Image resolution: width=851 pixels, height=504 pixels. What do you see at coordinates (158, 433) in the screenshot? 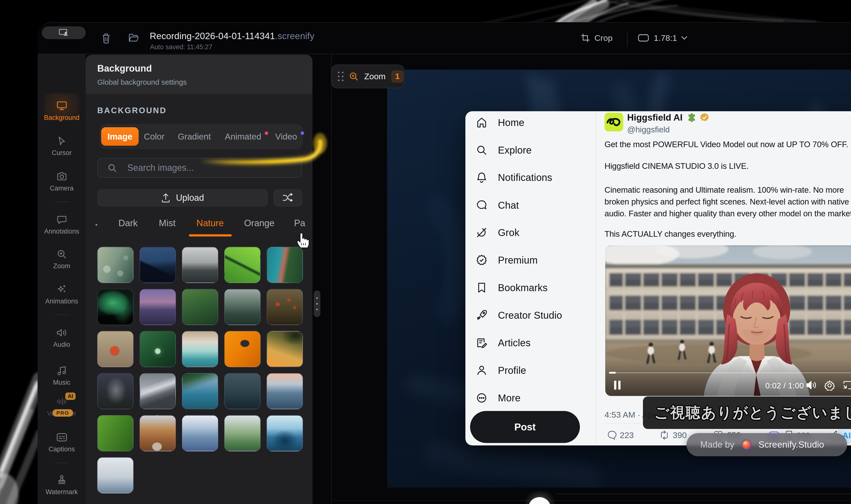
I see `thumbnail-desert-arch` at bounding box center [158, 433].